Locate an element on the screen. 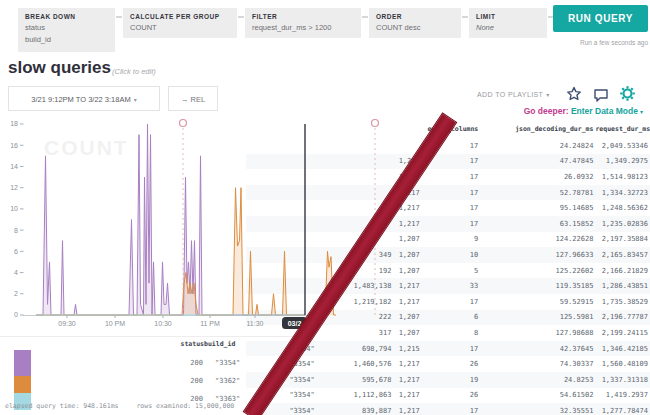 The height and width of the screenshot is (415, 650). go-deeper-label: Go deeper: is located at coordinates (546, 111).